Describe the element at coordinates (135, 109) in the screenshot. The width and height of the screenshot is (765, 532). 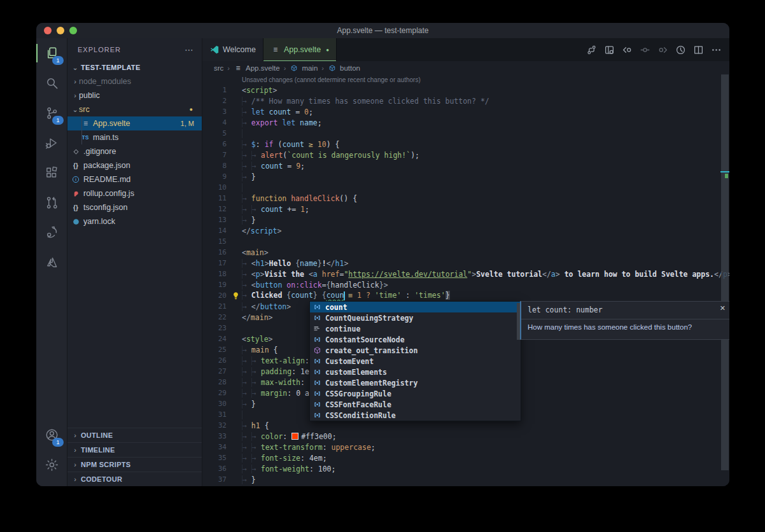
I see `folder-src: ⌄src●` at that location.